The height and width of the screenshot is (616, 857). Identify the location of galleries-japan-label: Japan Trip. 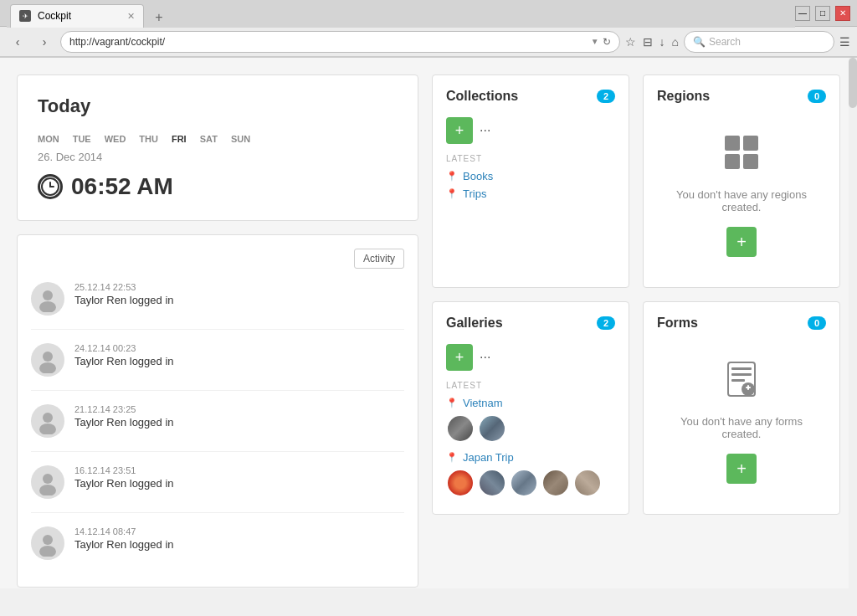
(489, 457).